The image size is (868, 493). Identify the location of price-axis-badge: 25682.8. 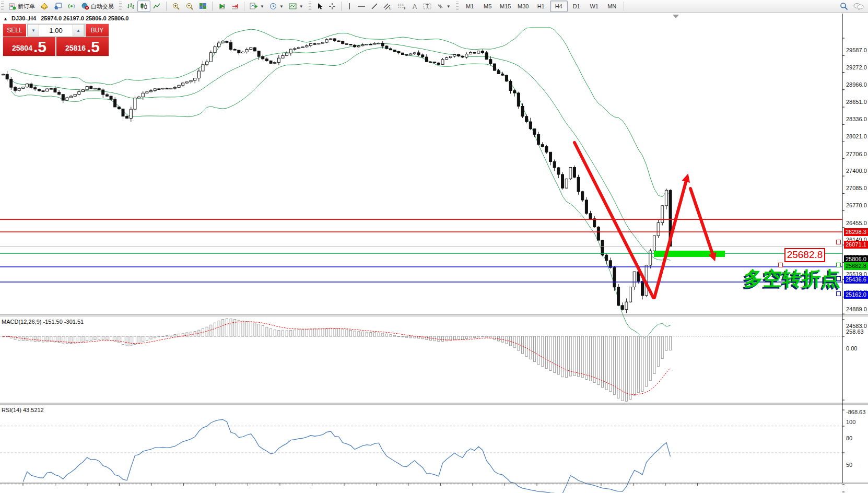
(856, 266).